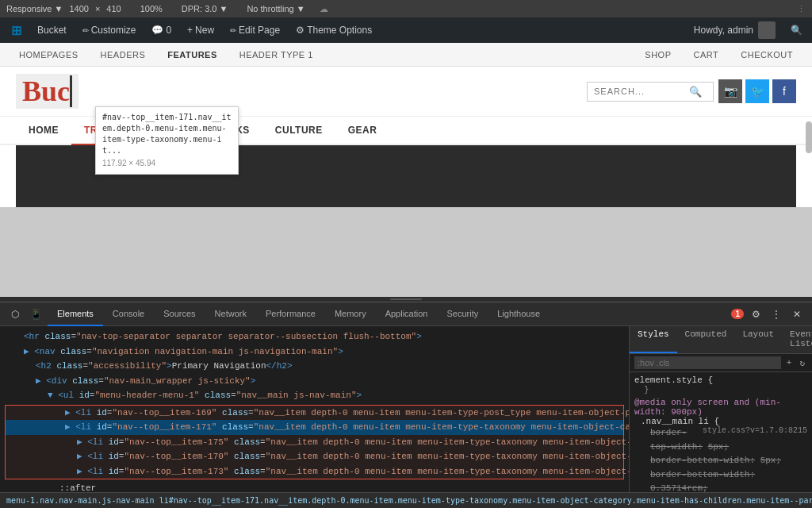 This screenshot has width=812, height=508. I want to click on site-nav-features: feaTuRES, so click(192, 55).